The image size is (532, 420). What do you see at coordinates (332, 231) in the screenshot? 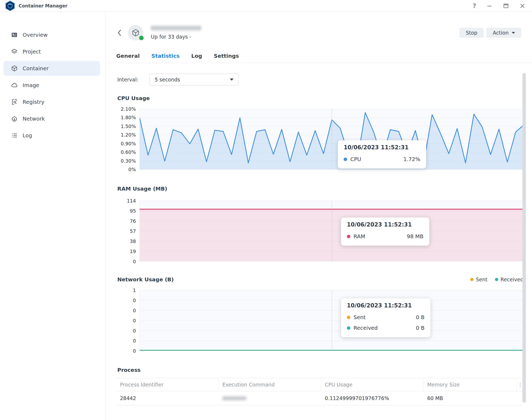
I see `ram-crosshair` at bounding box center [332, 231].